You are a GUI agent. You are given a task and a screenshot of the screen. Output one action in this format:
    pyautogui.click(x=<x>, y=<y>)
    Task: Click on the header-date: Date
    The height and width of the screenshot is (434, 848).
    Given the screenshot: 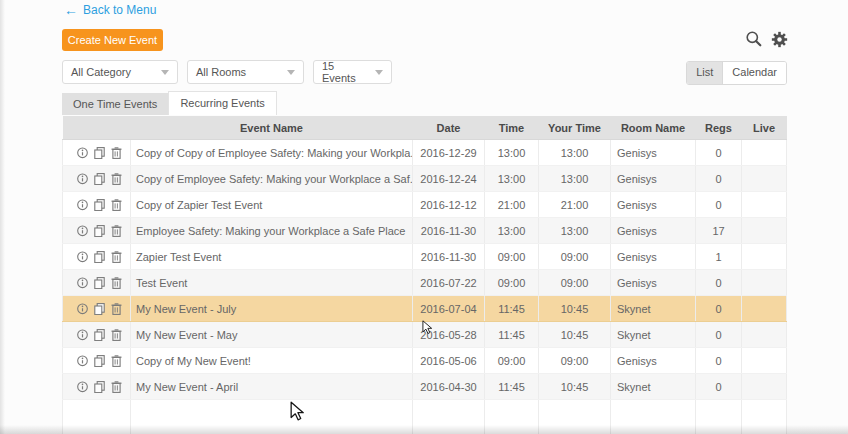 What is the action you would take?
    pyautogui.click(x=449, y=128)
    